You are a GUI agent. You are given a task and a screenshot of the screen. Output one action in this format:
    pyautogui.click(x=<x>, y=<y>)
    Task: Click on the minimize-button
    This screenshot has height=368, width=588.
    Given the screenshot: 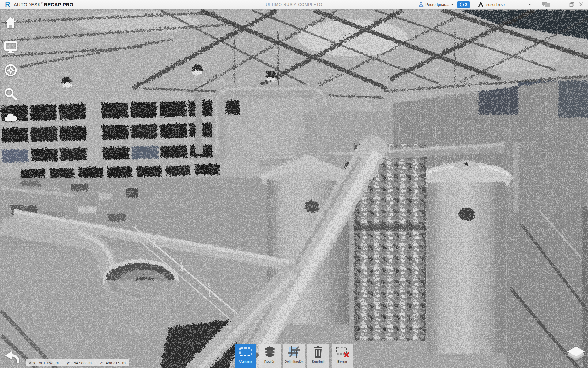 What is the action you would take?
    pyautogui.click(x=563, y=5)
    